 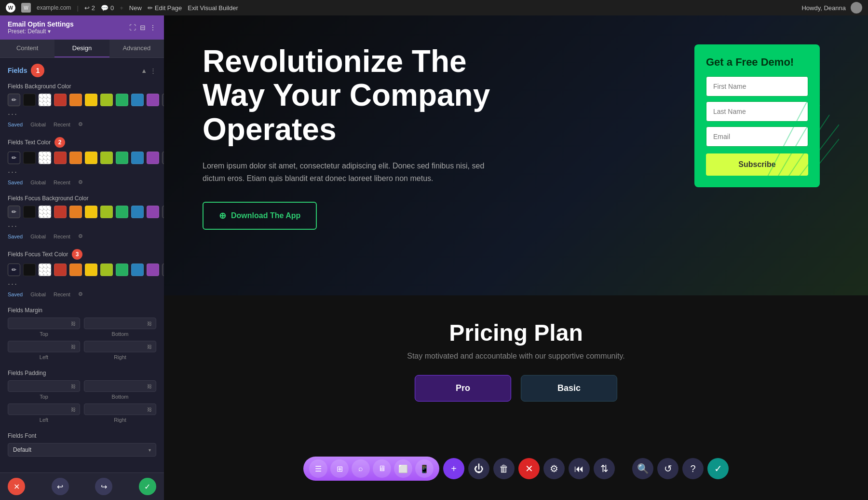 I want to click on link-icon-pad-right: ⛓, so click(x=149, y=409).